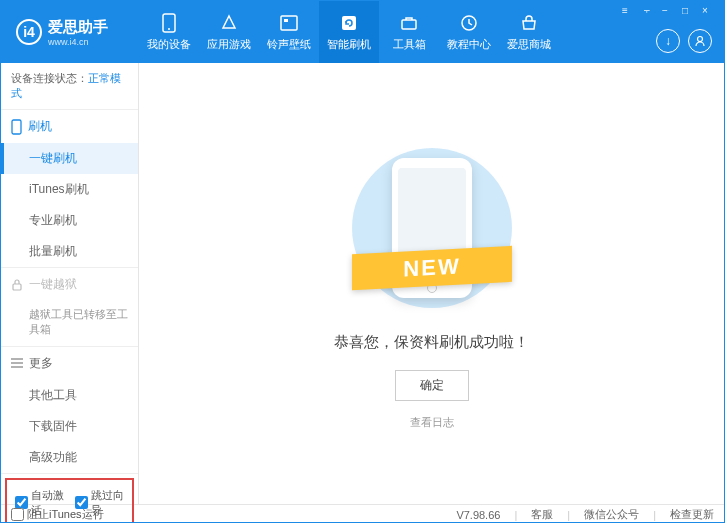 The image size is (725, 523). I want to click on view-log-link: 查看日志, so click(432, 422).